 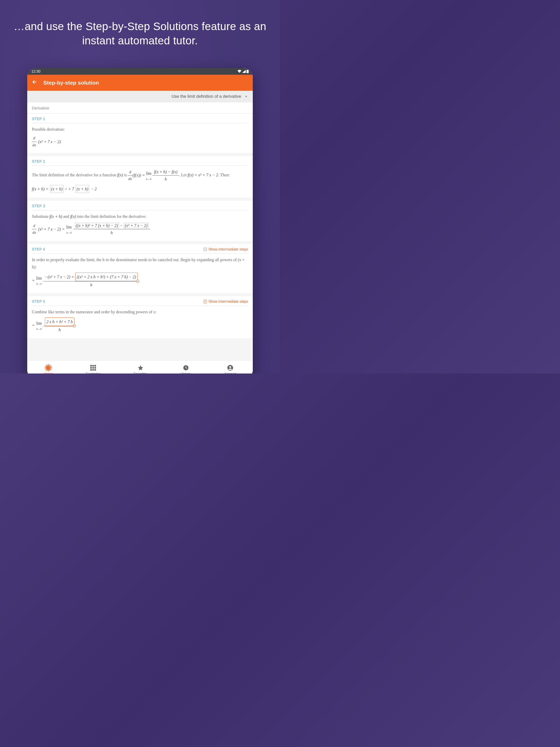 I want to click on step-label: STEP 3, so click(x=38, y=206).